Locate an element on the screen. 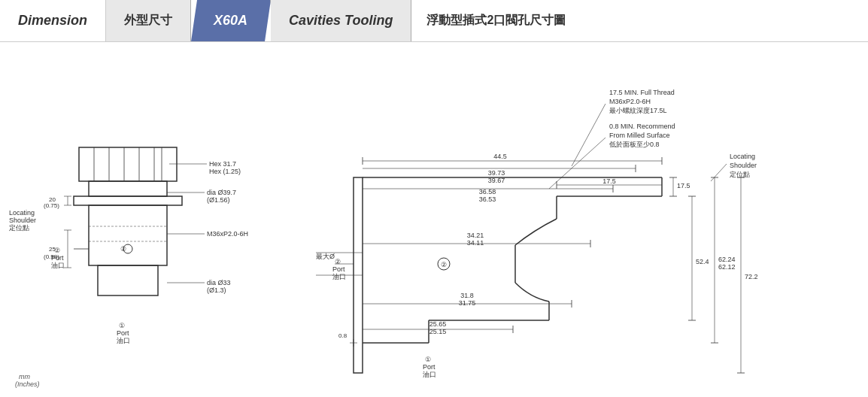  svg-text: From Milled Surface is located at coordinates (639, 135).